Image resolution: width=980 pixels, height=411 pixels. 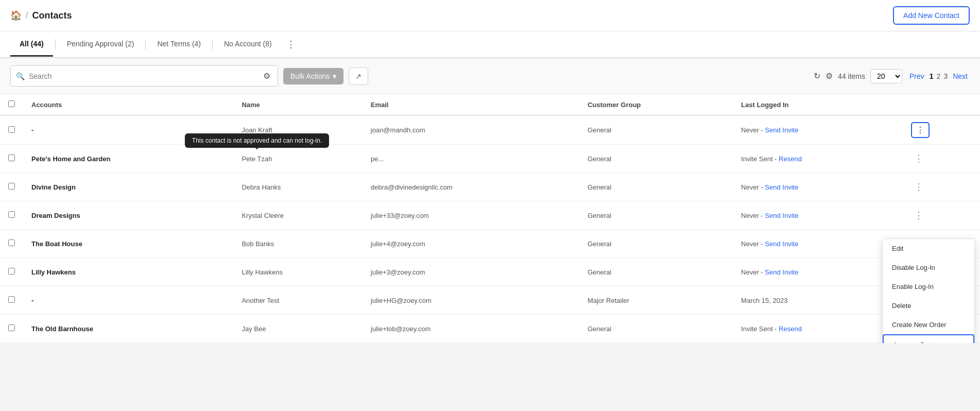 What do you see at coordinates (11, 104) in the screenshot?
I see `select-all-checkbox` at bounding box center [11, 104].